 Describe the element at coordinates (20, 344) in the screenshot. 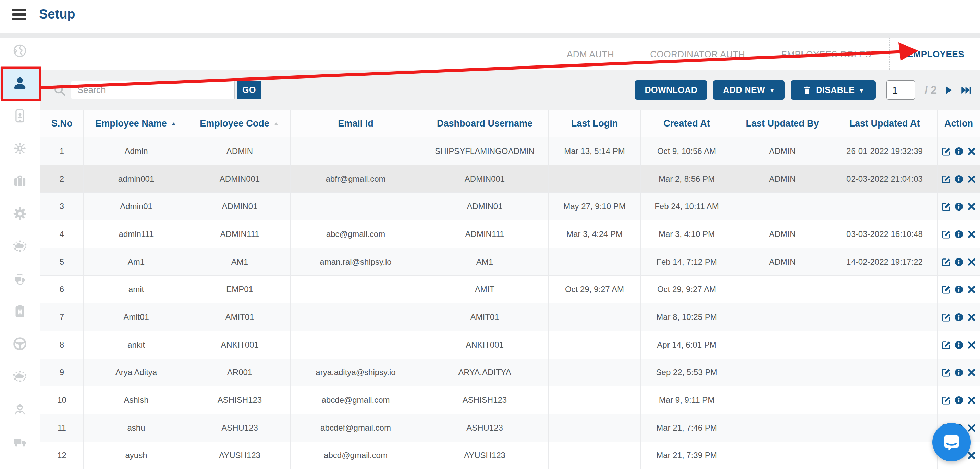

I see `sidebar-item-rider` at that location.